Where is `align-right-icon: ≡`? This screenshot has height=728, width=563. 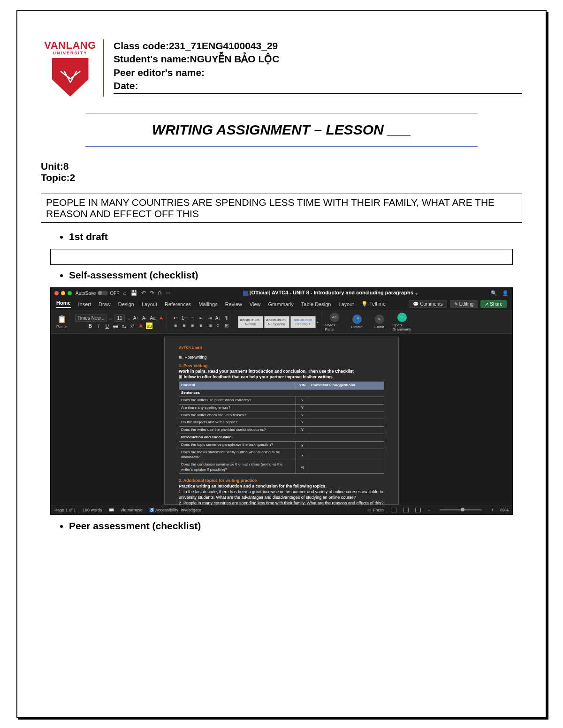 align-right-icon: ≡ is located at coordinates (193, 326).